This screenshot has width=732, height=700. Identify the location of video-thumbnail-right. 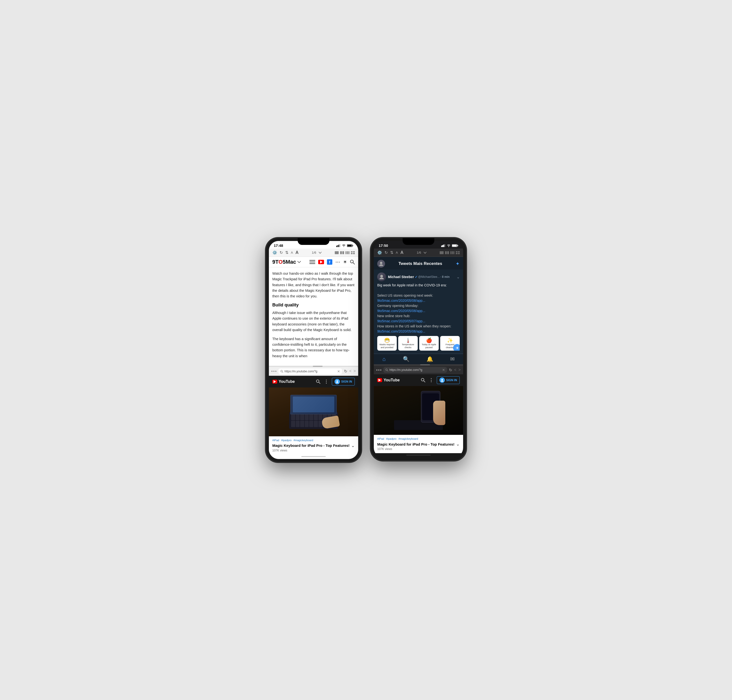
(418, 410).